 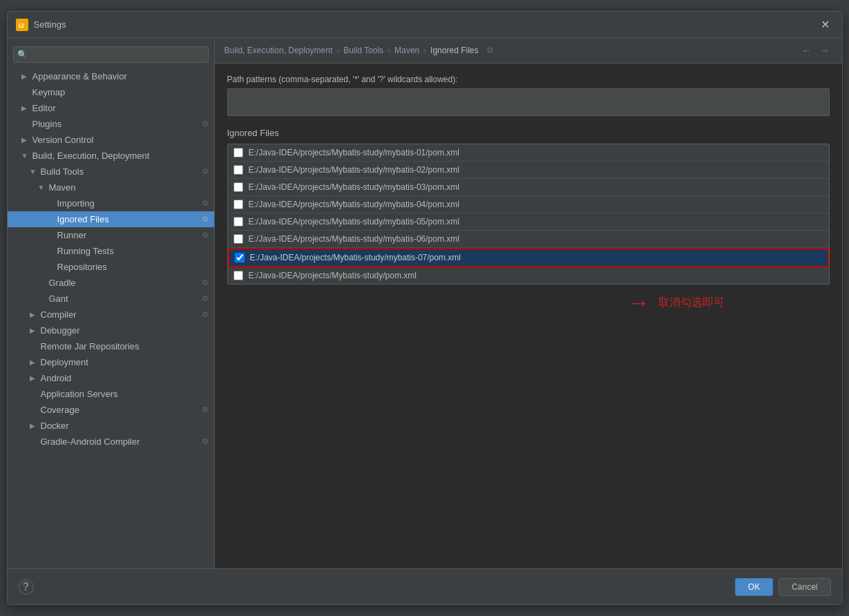 What do you see at coordinates (55, 425) in the screenshot?
I see `sidebar-item-label: Docker` at bounding box center [55, 425].